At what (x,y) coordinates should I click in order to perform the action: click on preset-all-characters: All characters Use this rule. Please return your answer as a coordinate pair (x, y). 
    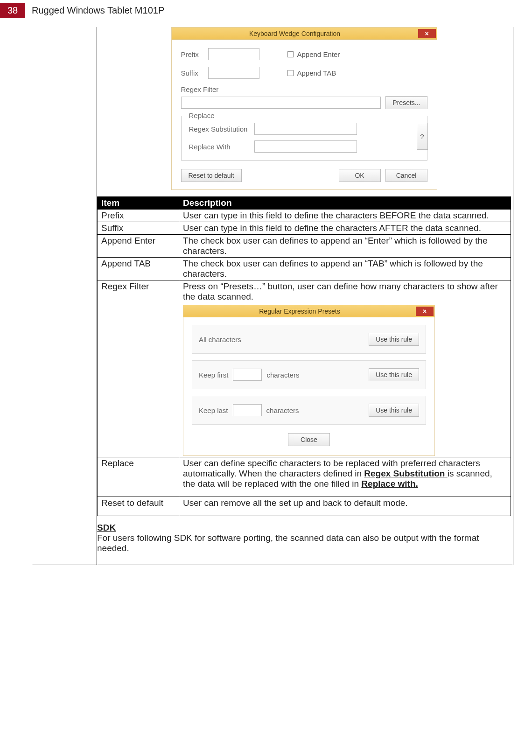
    Looking at the image, I should click on (309, 339).